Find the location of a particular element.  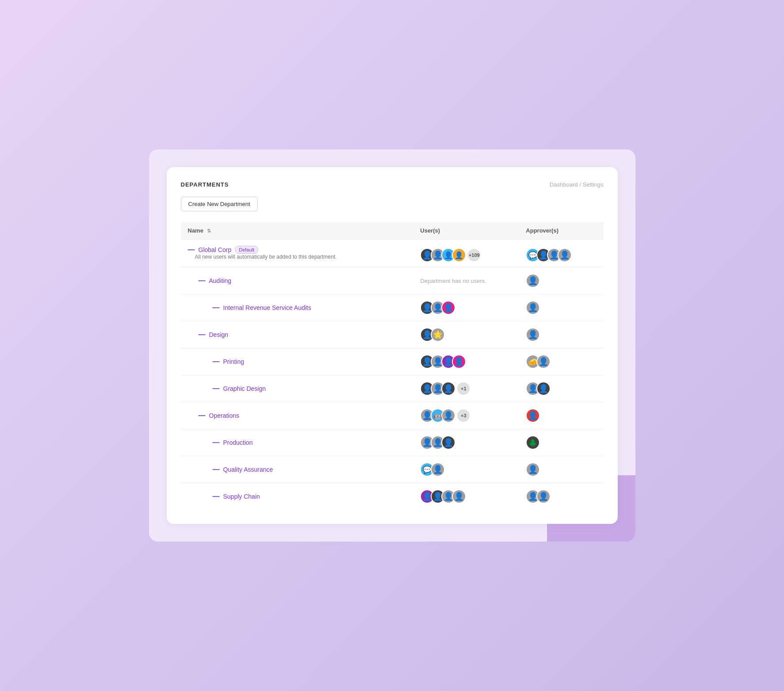

approvers-cell-qa: 👤 is located at coordinates (561, 470).